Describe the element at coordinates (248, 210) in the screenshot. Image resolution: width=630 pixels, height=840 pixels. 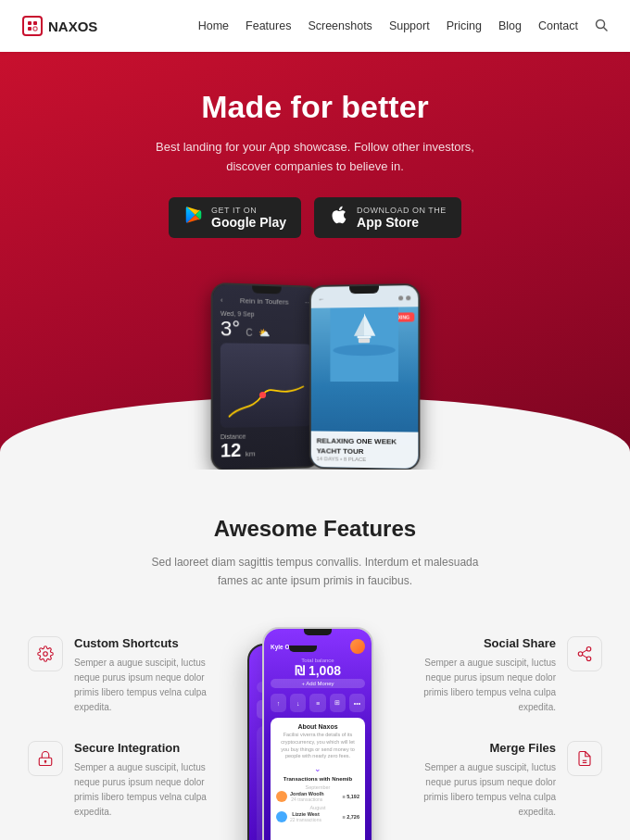
I see `google-play-small-text: GET IT ON` at that location.